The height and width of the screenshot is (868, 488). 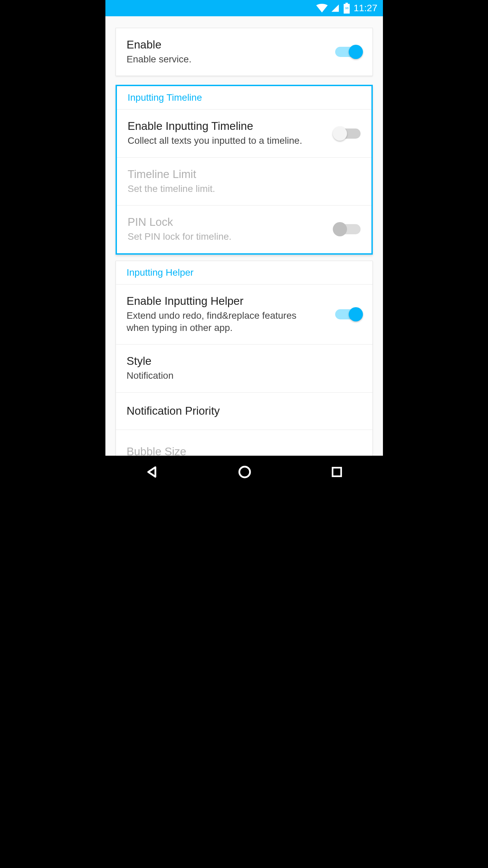 I want to click on pin-lock-sub: Set PIN lock for timeline., so click(x=228, y=237).